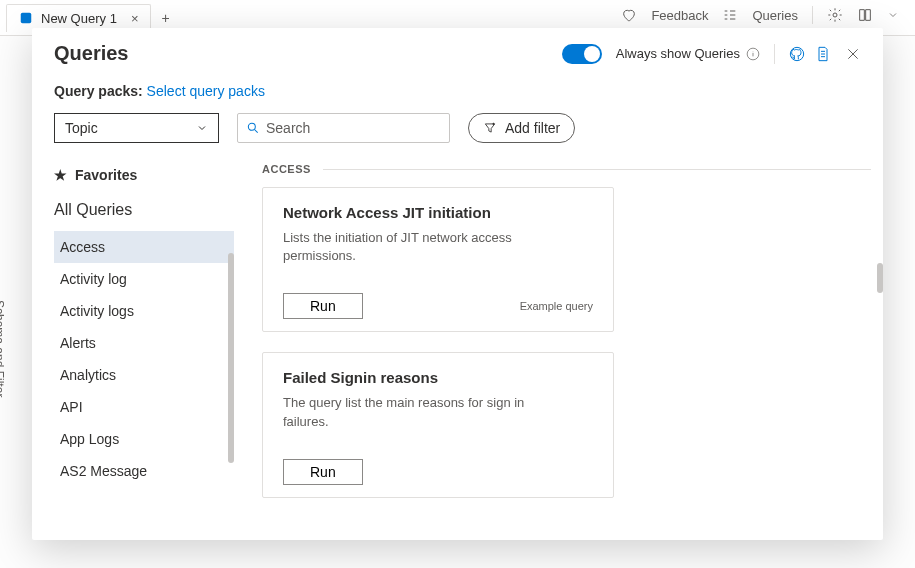  I want to click on separator, so click(774, 54).